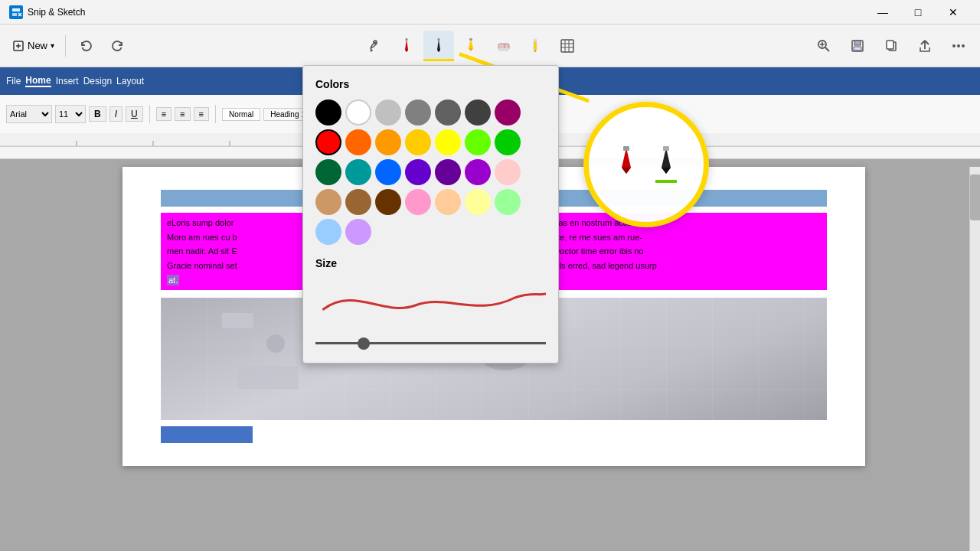  Describe the element at coordinates (98, 81) in the screenshot. I see `ribbon-design-tab: Design` at that location.